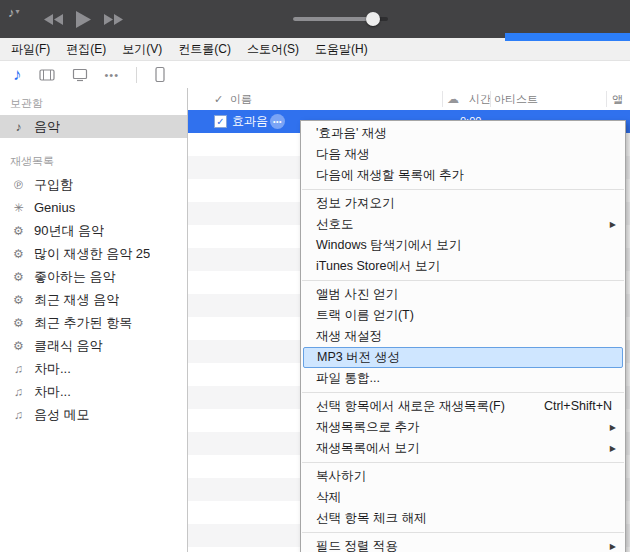  What do you see at coordinates (578, 406) in the screenshot?
I see `menu-item-shortcut: Ctrl+Shift+N` at bounding box center [578, 406].